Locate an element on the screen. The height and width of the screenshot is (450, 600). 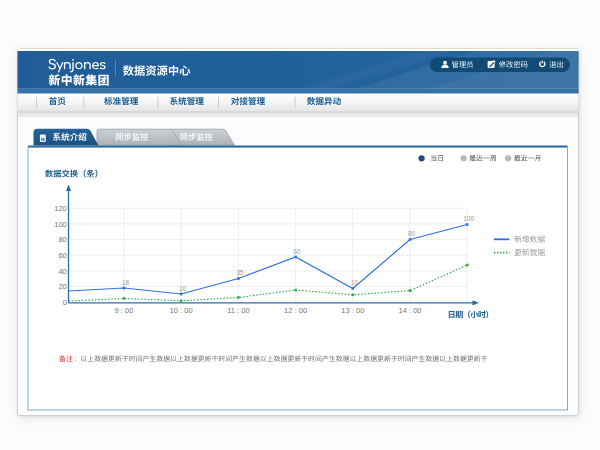
svg-text: 18 is located at coordinates (126, 282).